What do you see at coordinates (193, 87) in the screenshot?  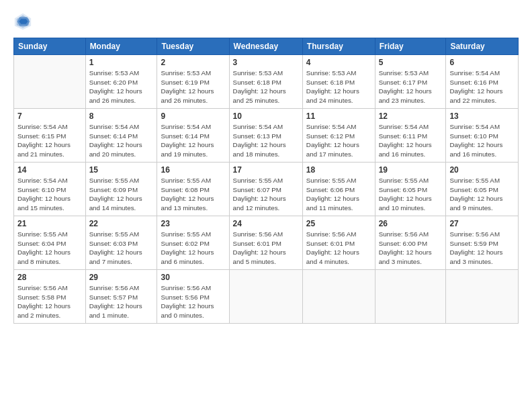 I see `day-info: Sunrise: 5:53 AMSunset: 6:19 PMDaylight:…` at bounding box center [193, 87].